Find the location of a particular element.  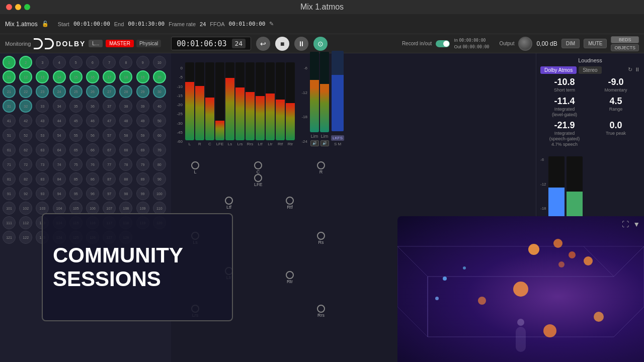

output-knob is located at coordinates (525, 44).